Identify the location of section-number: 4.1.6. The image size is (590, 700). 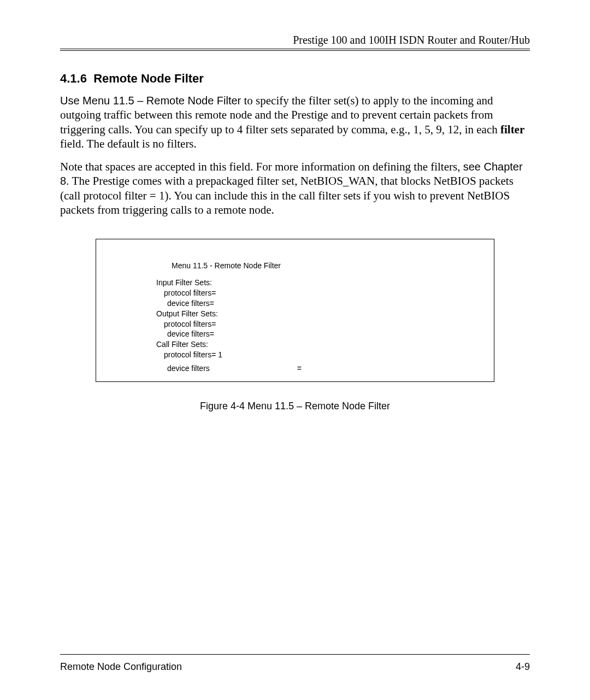
(73, 79).